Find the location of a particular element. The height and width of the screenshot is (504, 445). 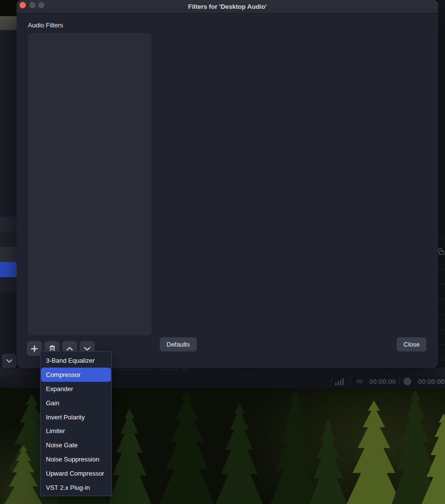

menu-item-noise-suppression: Noise Suppression is located at coordinates (76, 460).